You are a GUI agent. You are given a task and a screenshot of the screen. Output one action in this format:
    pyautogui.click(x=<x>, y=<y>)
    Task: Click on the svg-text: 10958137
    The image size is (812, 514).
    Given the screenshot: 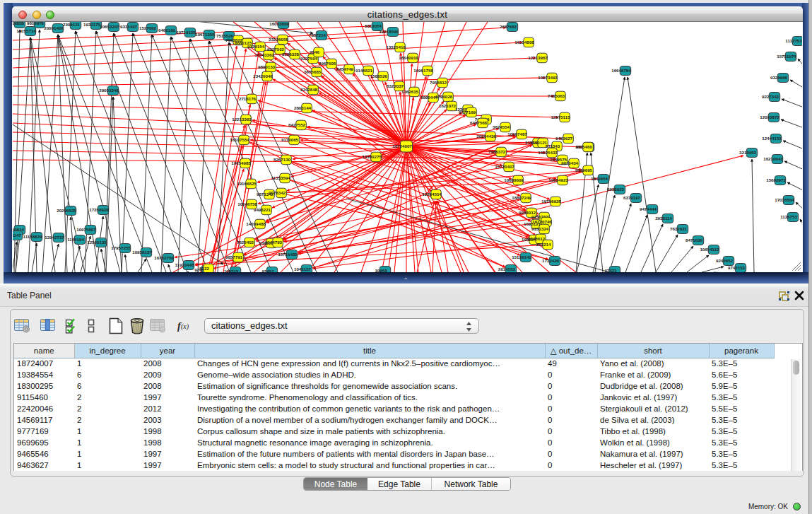 What is the action you would take?
    pyautogui.click(x=142, y=252)
    